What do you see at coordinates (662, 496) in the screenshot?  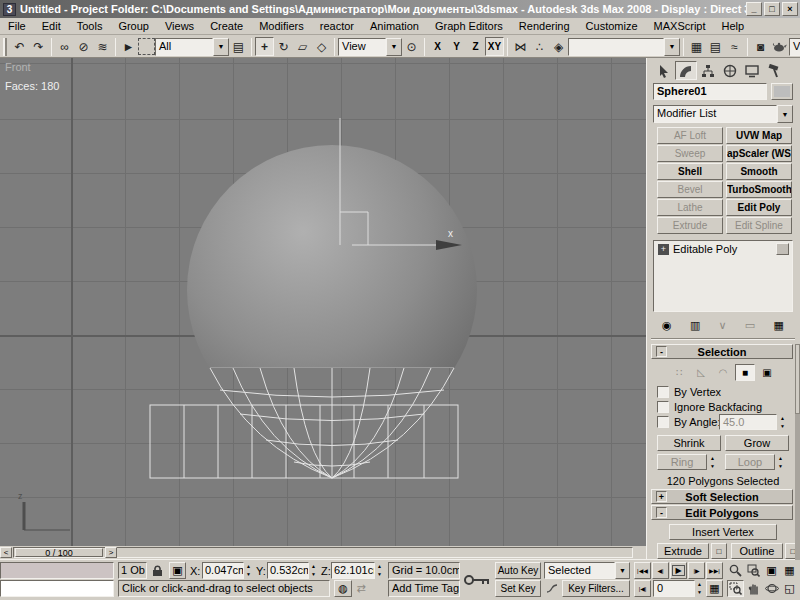 I see `rollout-expand-icon: +` at bounding box center [662, 496].